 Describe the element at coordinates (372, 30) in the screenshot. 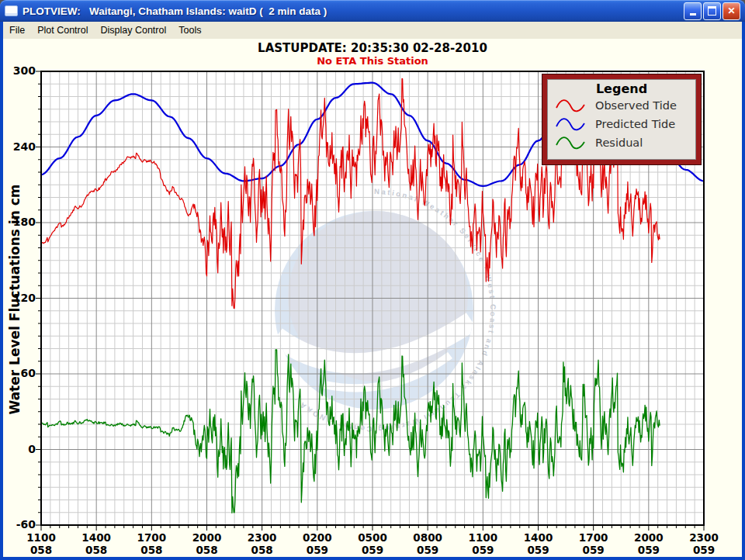

I see `menu-bar: File Plot Control Display Control Tools` at that location.